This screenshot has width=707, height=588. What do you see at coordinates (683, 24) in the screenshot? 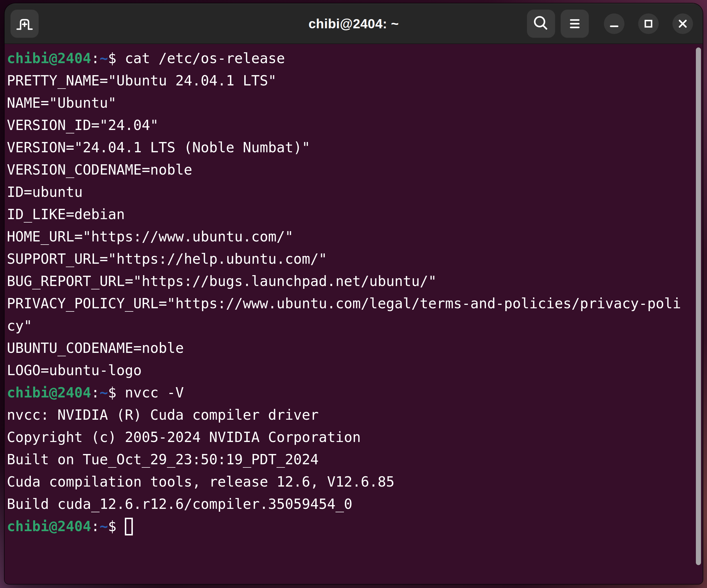
I see `close-button` at bounding box center [683, 24].